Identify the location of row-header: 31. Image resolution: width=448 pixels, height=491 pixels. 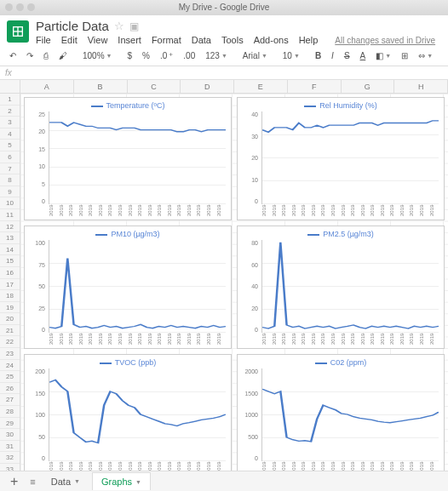
(10, 447).